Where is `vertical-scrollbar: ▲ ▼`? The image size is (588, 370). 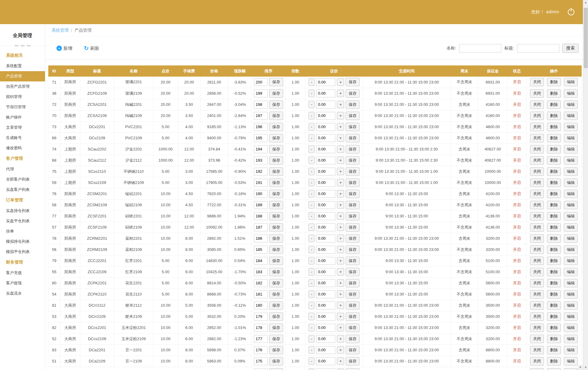
vertical-scrollbar: ▲ ▼ is located at coordinates (586, 185).